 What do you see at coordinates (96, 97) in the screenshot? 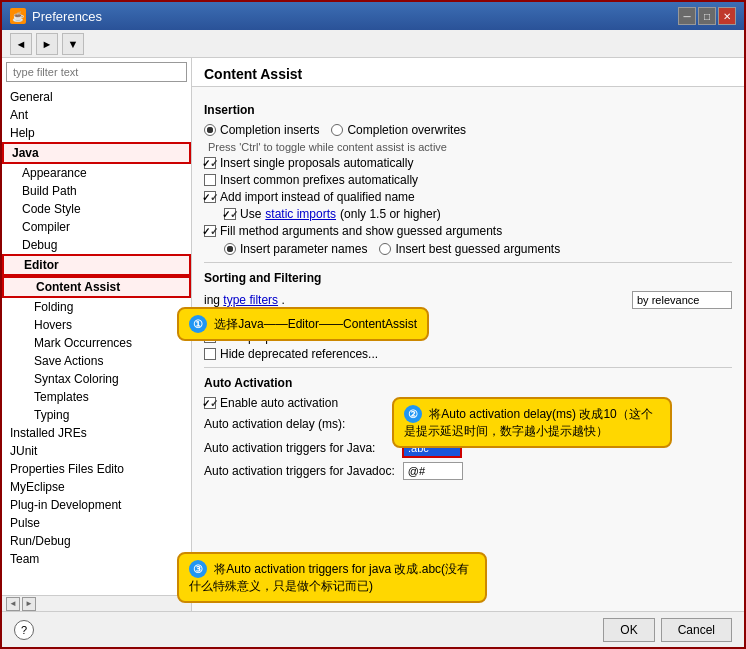
I see `sidebar-item-general: General` at bounding box center [96, 97].